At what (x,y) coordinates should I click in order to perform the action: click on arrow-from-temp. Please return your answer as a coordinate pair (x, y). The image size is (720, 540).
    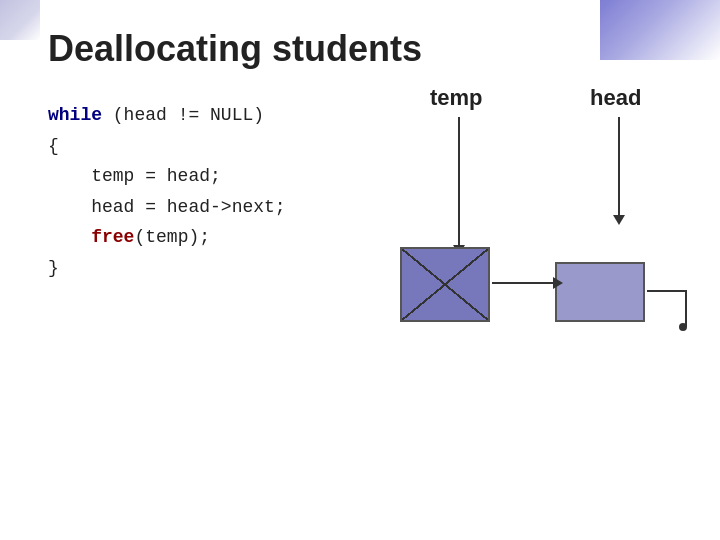
    Looking at the image, I should click on (459, 182).